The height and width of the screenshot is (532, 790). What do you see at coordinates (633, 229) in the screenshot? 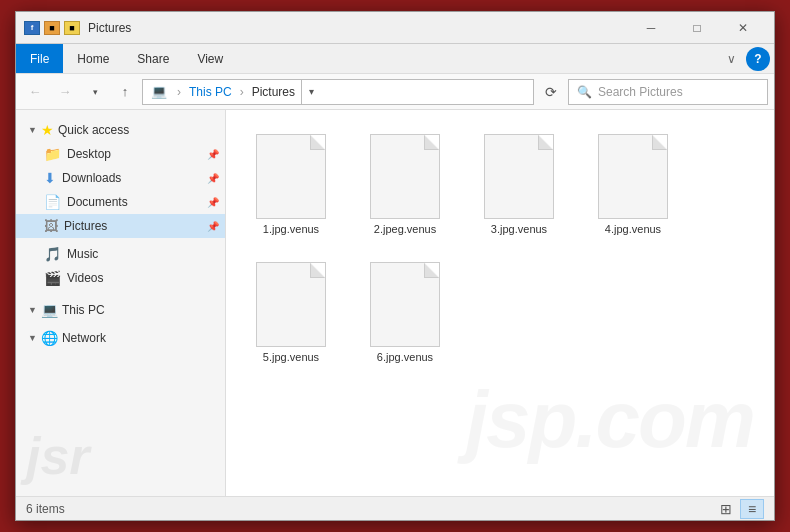
I see `file-name-4: 4.jpg.venus` at bounding box center [633, 229].